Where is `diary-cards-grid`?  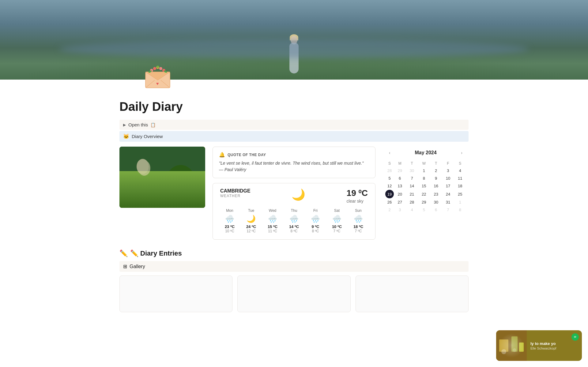 diary-cards-grid is located at coordinates (294, 294).